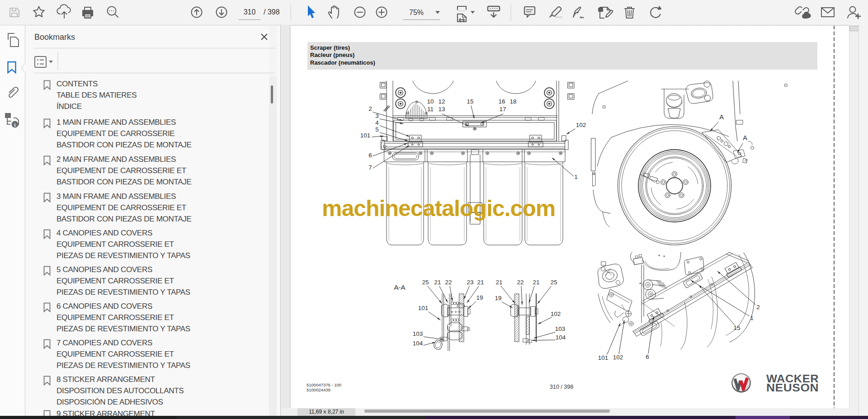  Describe the element at coordinates (250, 12) in the screenshot. I see `svg-text: 310` at that location.